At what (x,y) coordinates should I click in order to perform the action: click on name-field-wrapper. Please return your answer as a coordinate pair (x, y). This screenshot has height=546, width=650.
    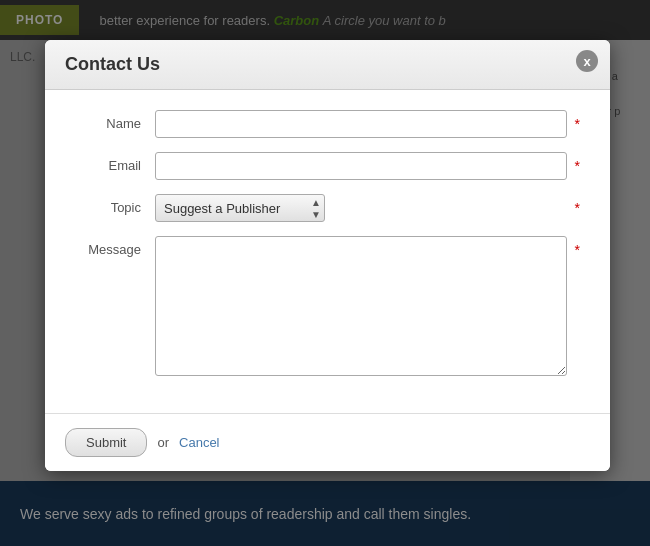
    Looking at the image, I should click on (361, 124).